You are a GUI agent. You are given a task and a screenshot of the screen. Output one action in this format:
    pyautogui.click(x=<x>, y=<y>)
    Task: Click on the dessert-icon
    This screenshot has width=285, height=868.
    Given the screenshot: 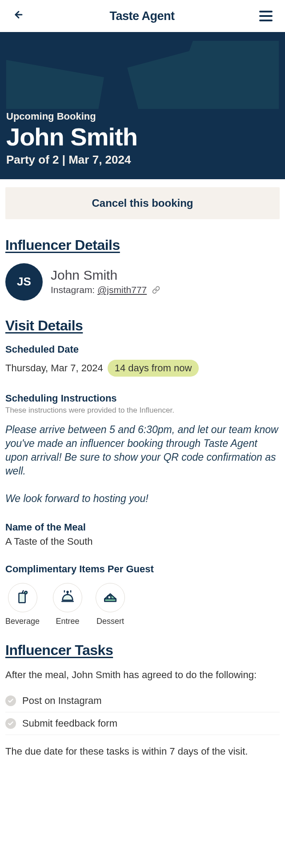 What is the action you would take?
    pyautogui.click(x=110, y=598)
    